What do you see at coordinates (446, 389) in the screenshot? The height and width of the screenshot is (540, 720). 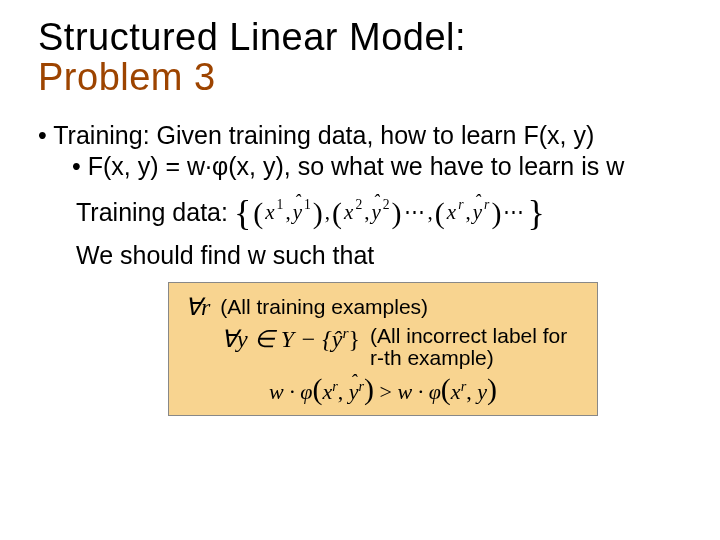 I see `ineq-rhs-open: (` at bounding box center [446, 389].